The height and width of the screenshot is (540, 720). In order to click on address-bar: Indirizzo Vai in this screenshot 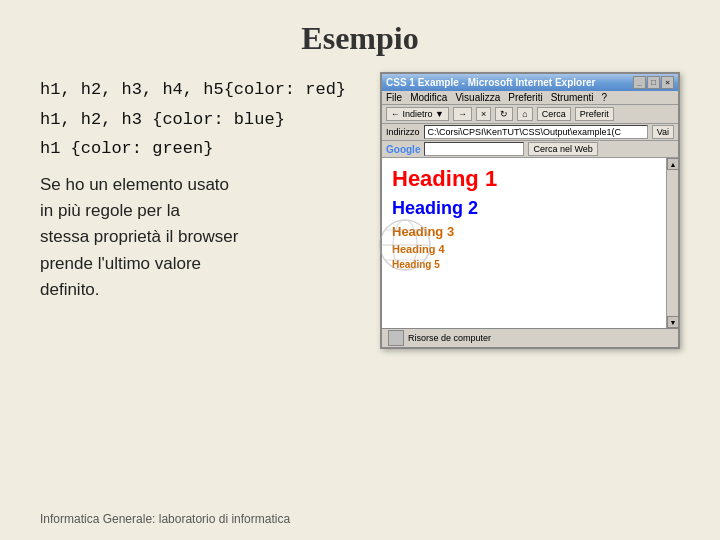, I will do `click(530, 132)`.